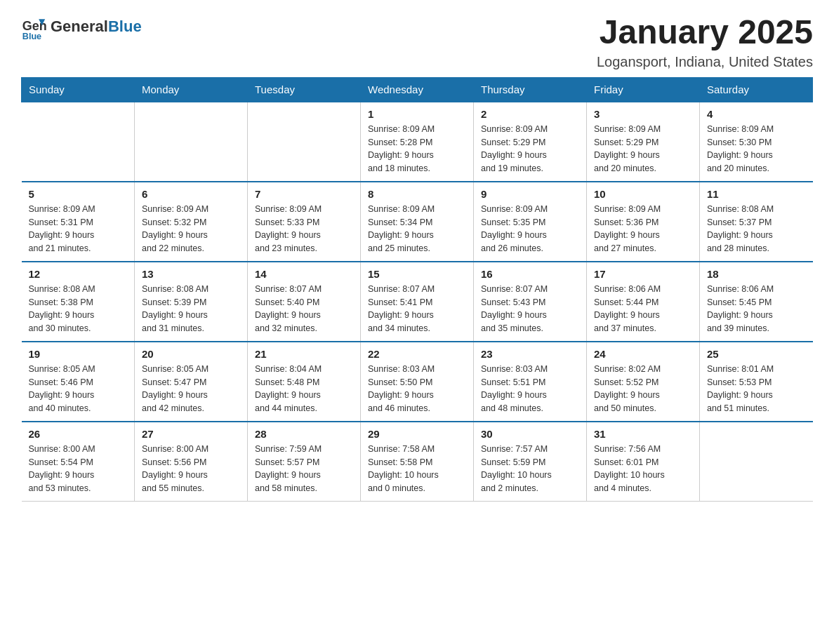 The image size is (834, 644). Describe the element at coordinates (79, 27) in the screenshot. I see `logo-text-general: General` at that location.